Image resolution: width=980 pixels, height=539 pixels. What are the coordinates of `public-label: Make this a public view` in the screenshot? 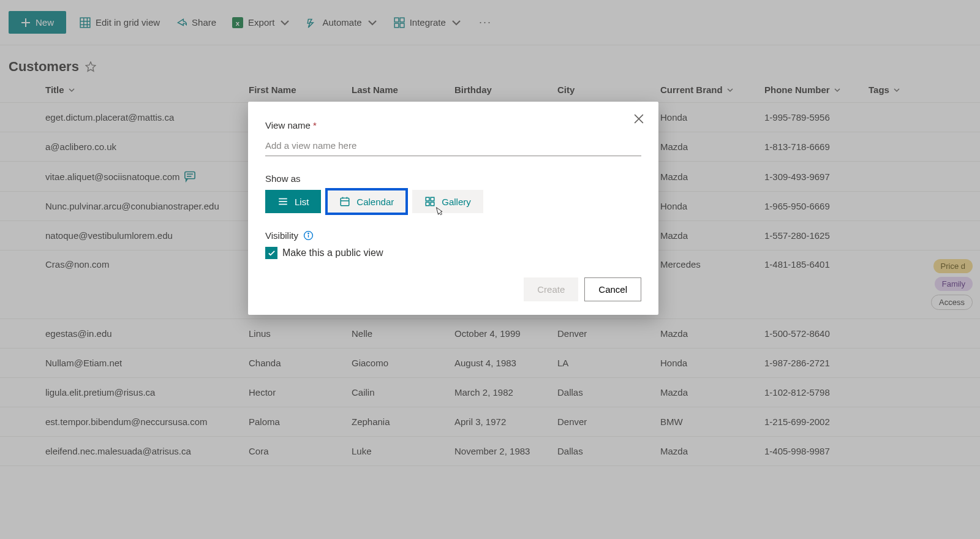 It's located at (333, 253).